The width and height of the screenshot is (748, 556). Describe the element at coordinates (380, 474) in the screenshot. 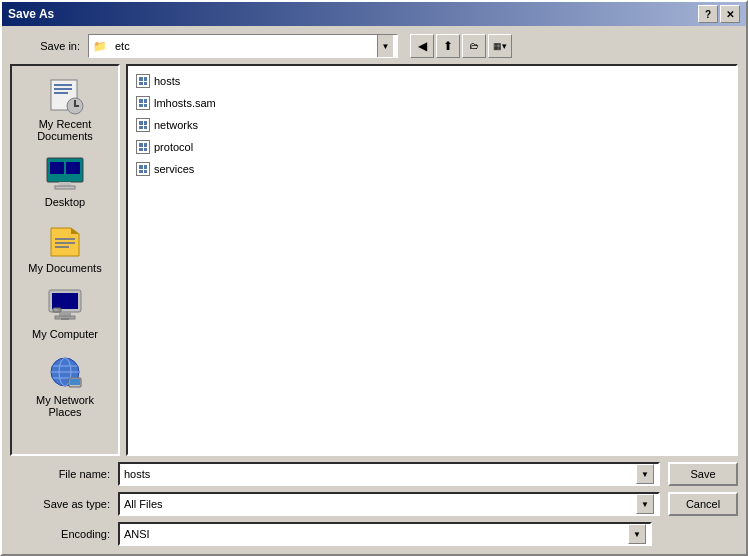

I see `filename-value: hosts` at that location.